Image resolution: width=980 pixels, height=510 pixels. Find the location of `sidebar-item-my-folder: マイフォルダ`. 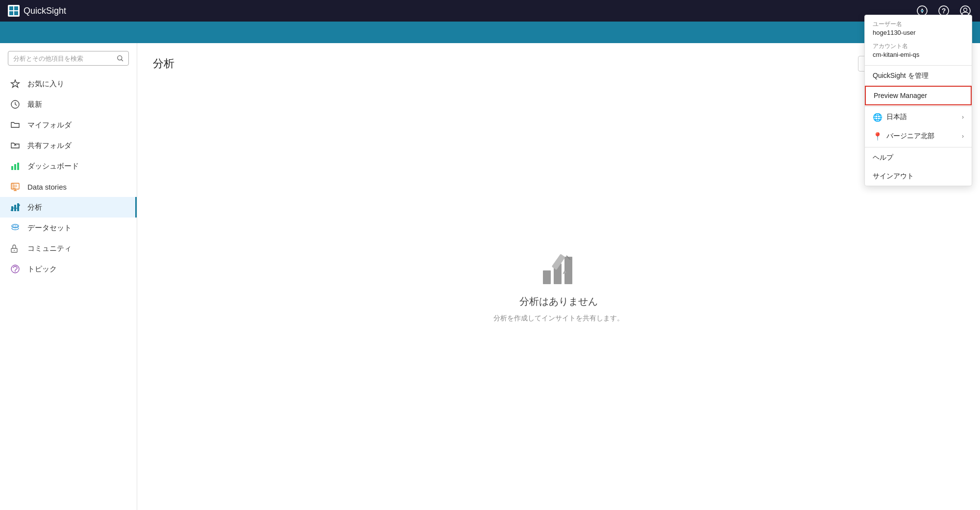

sidebar-item-my-folder: マイフォルダ is located at coordinates (69, 125).